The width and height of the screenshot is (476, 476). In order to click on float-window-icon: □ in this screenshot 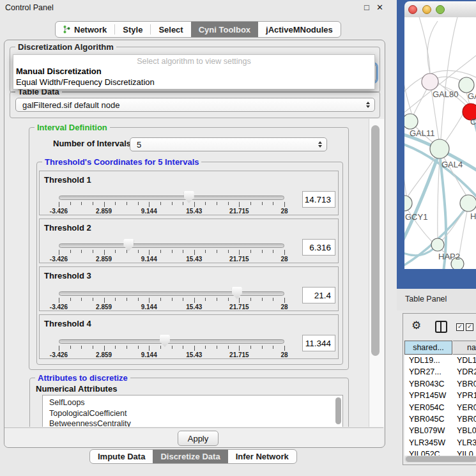, I will do `click(367, 8)`.